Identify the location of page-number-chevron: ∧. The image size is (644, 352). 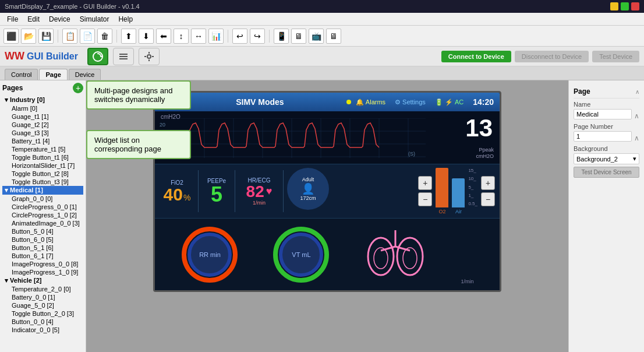
(637, 138).